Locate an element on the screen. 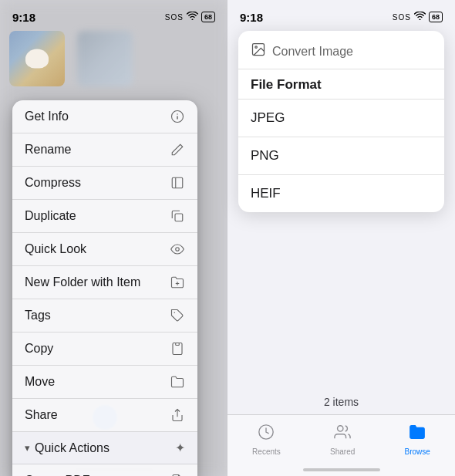 The height and width of the screenshot is (476, 455). menu-label-get-info: Get Info is located at coordinates (46, 116).